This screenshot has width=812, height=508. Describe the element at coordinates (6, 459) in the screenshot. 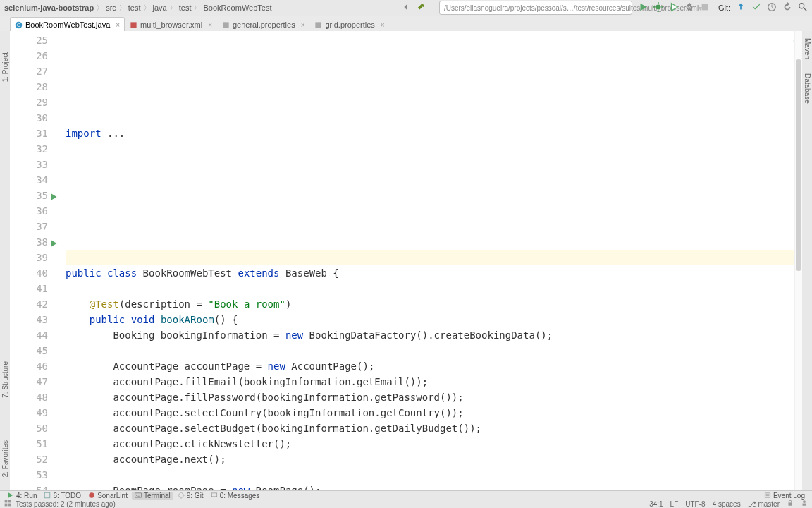

I see `tool-favorites: 2: Favorites` at that location.